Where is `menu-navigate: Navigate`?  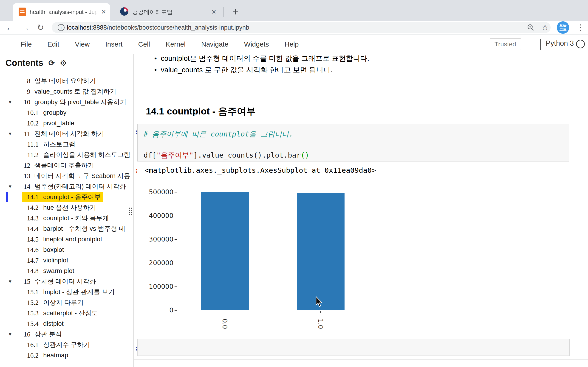
menu-navigate: Navigate is located at coordinates (215, 44).